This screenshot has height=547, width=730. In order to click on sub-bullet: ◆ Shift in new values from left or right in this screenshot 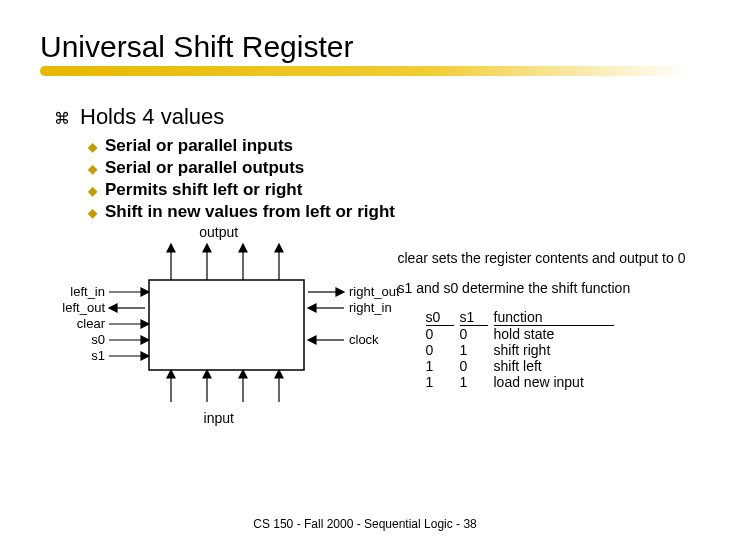, I will do `click(389, 212)`.